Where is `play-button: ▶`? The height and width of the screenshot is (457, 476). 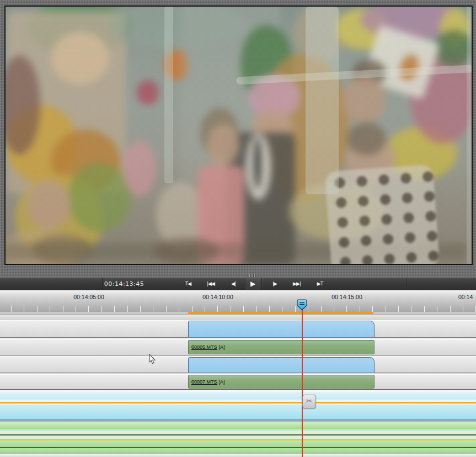 play-button: ▶ is located at coordinates (253, 284).